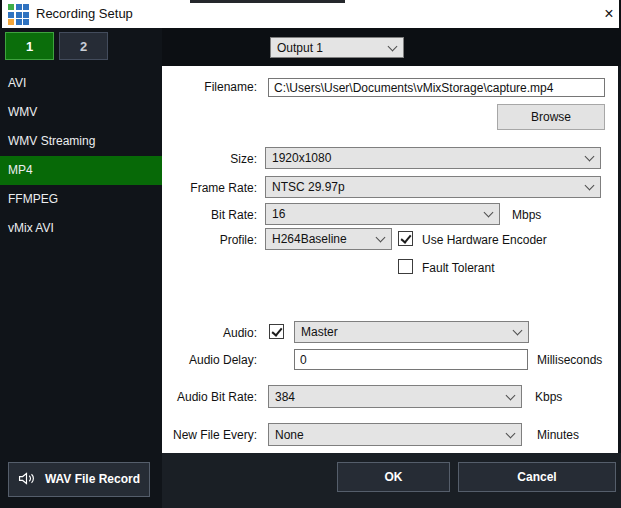 This screenshot has height=508, width=621. I want to click on audio-delay-unit: Milliseconds, so click(570, 360).